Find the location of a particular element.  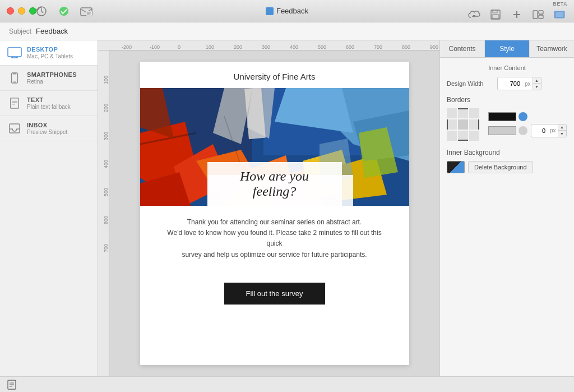

stepper-down: ▼ is located at coordinates (537, 86).